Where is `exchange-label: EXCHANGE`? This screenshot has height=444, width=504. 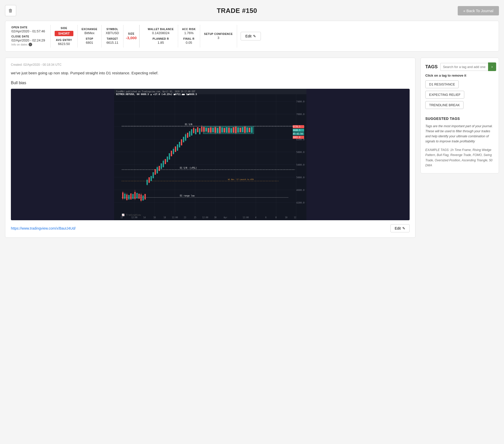 exchange-label: EXCHANGE is located at coordinates (90, 29).